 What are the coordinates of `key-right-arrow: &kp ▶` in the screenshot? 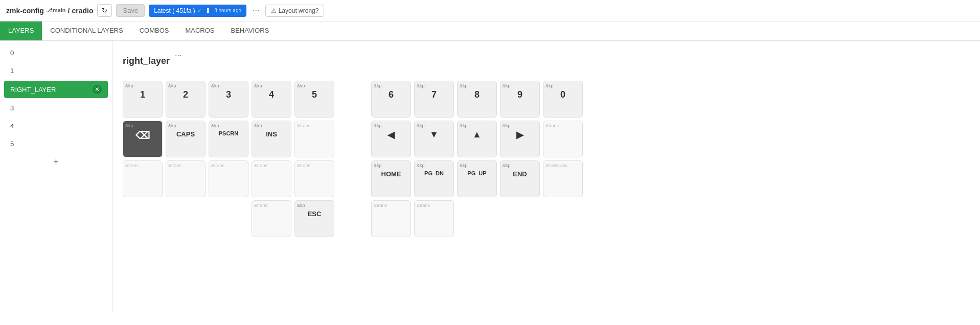 It's located at (520, 139).